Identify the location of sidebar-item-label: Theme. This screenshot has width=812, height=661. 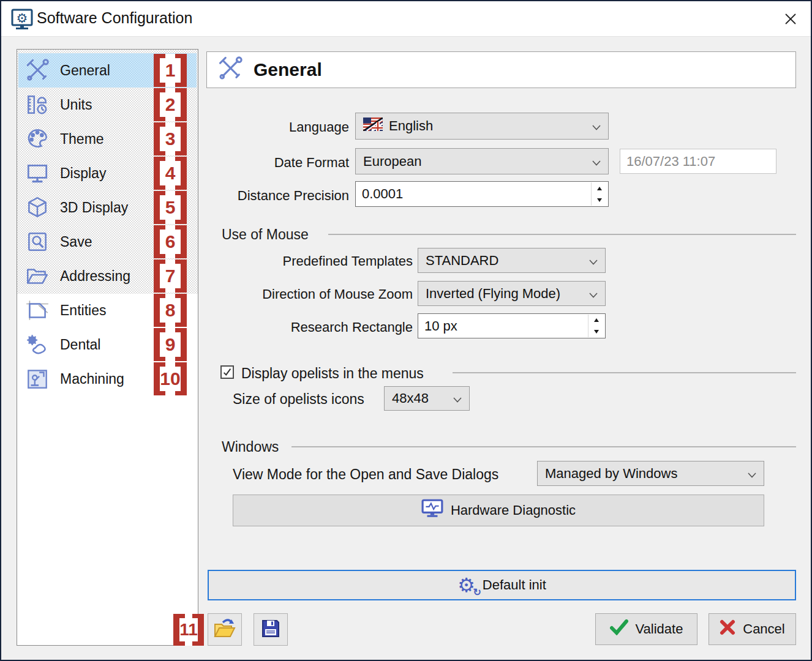
(82, 140).